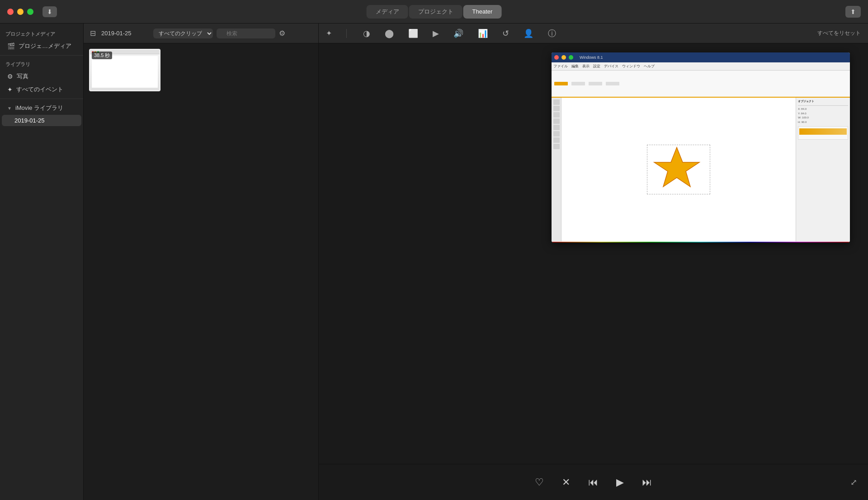 The height and width of the screenshot is (500, 868). I want to click on clip-filter-dropdown: すべてのクリップ, so click(183, 33).